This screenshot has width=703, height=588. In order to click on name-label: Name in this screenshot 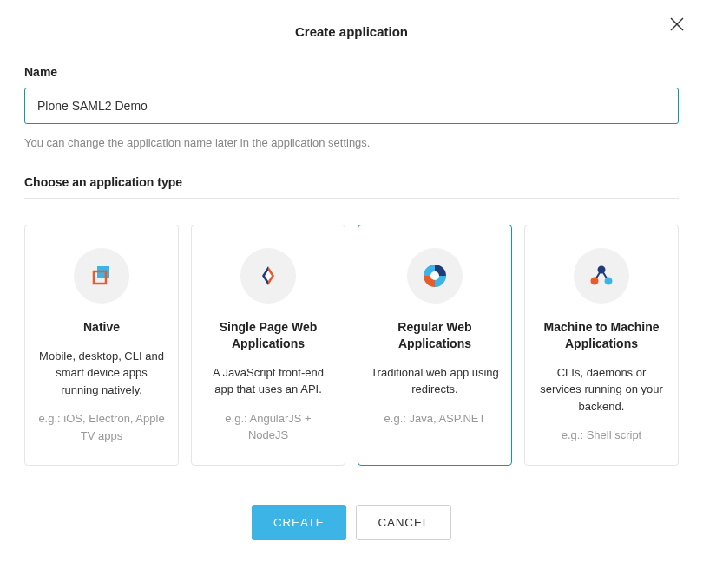, I will do `click(352, 72)`.